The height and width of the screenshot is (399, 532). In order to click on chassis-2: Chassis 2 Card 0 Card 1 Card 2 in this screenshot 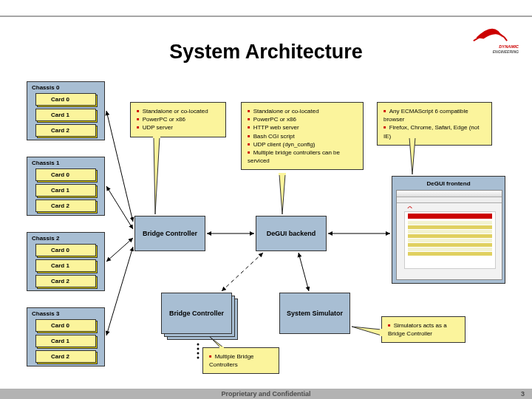, I will do `click(66, 262)`.